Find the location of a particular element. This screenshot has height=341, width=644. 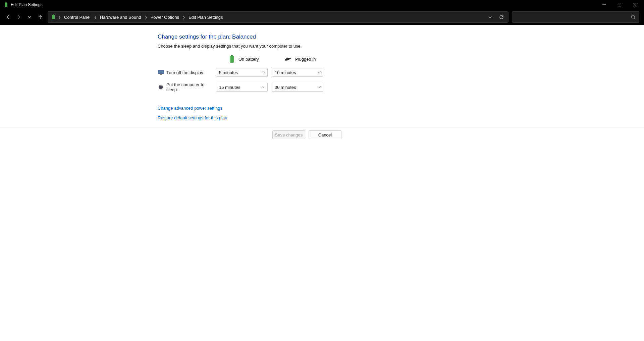

sleep-plugged-dropdown: 30 minutes is located at coordinates (298, 87).